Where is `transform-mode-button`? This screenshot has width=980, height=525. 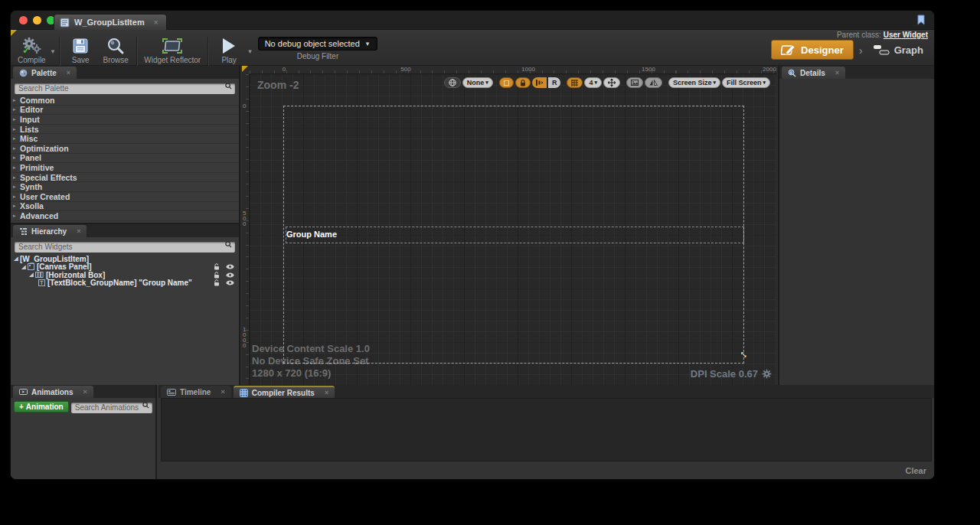
transform-mode-button is located at coordinates (612, 83).